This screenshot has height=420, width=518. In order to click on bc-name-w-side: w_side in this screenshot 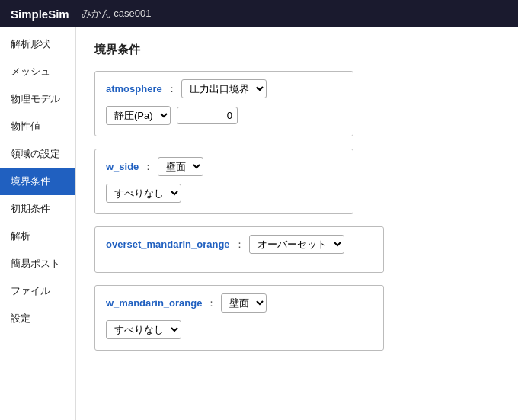, I will do `click(122, 166)`.